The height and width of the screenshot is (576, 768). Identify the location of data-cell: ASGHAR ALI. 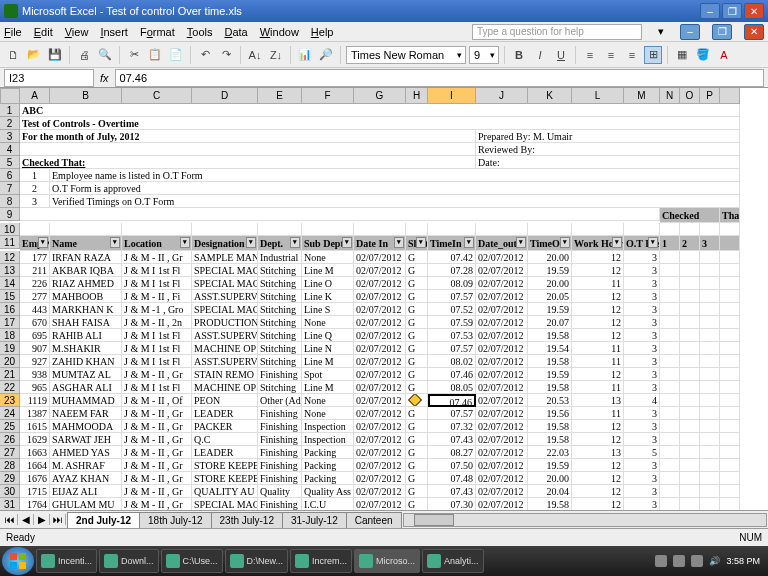
(86, 388).